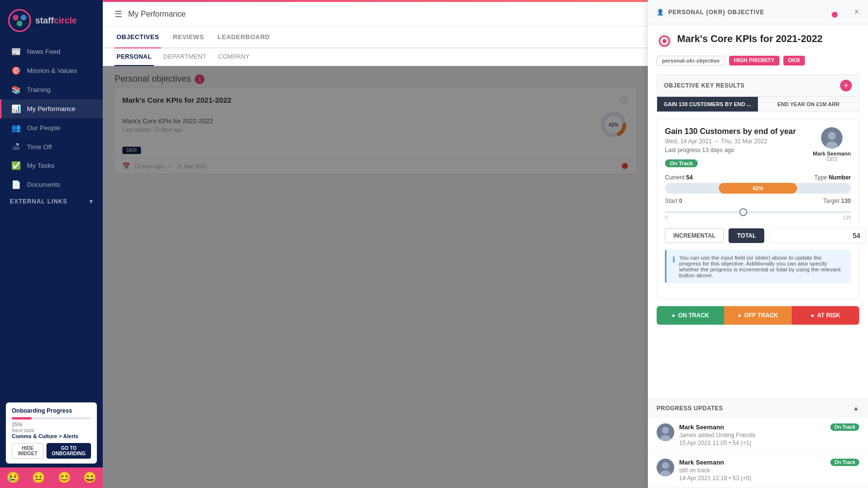 This screenshot has height=488, width=868. Describe the element at coordinates (90, 478) in the screenshot. I see `emoji-laugh: 😄` at that location.